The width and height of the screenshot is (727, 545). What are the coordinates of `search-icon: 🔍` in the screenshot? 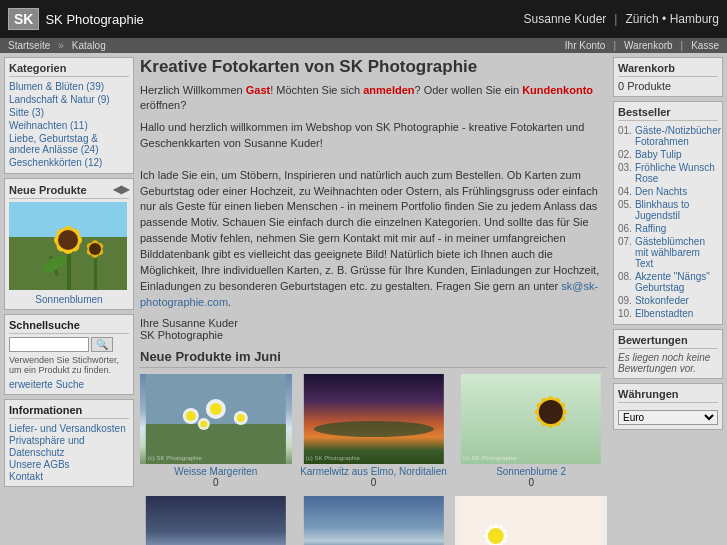 It's located at (102, 344).